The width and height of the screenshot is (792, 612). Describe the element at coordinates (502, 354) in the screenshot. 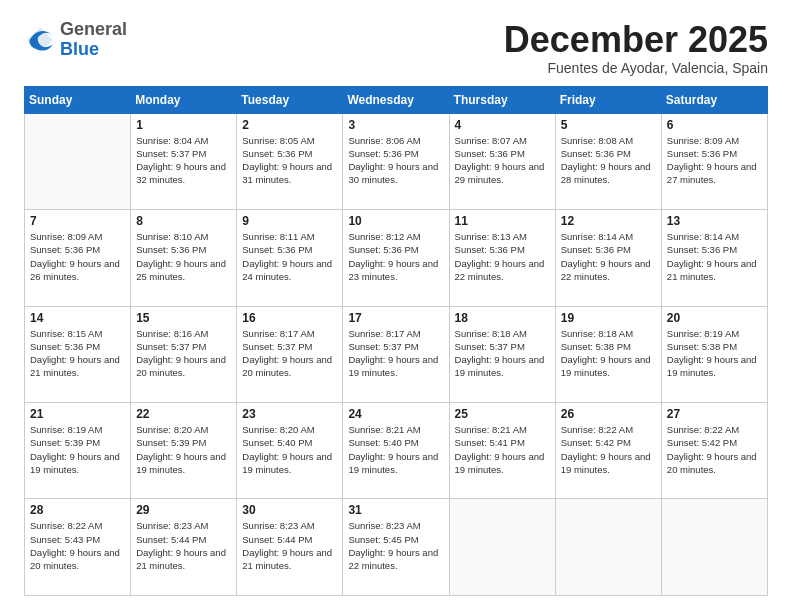

I see `day-cell: 18Sunrise: 8:18 AM Sunset: 5:37 PM Dayli…` at that location.